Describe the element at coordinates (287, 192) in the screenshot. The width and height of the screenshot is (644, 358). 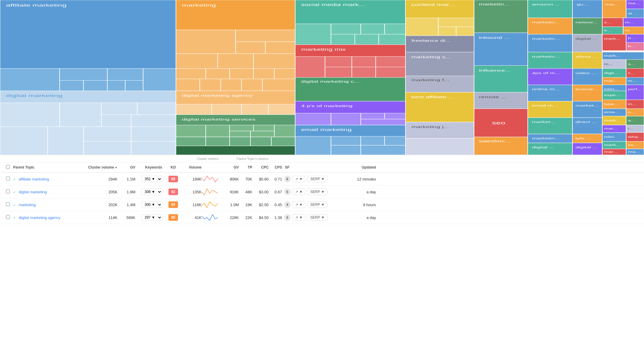
I see `row-sf: 5` at that location.